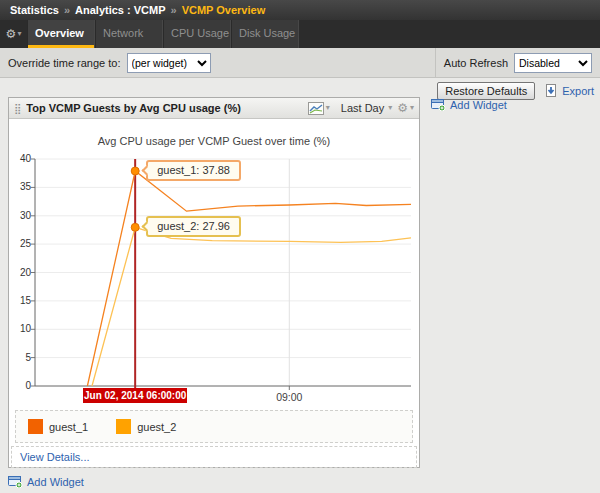 The image size is (600, 493). What do you see at coordinates (14, 34) in the screenshot?
I see `tab-options-menu: ⚙ ▾` at bounding box center [14, 34].